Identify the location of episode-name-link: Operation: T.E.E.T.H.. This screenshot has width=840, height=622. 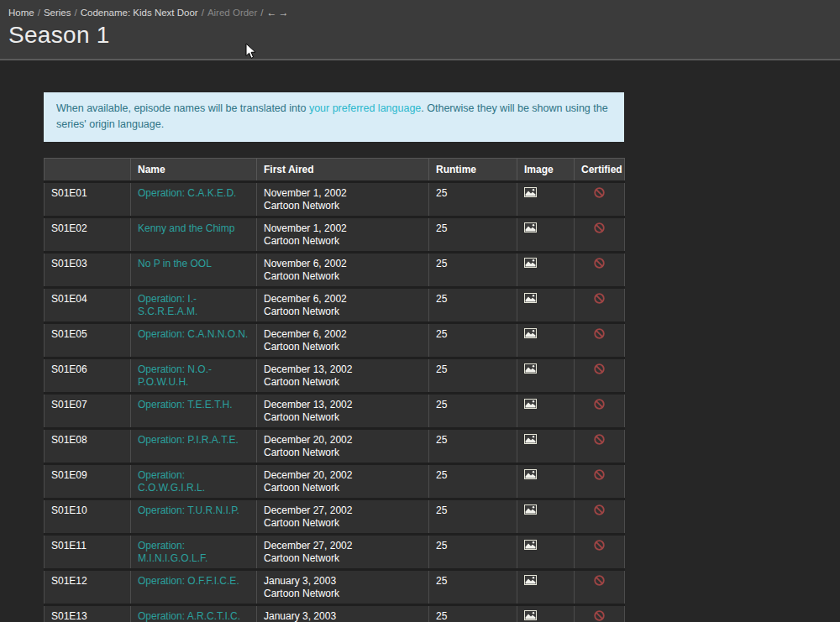
(185, 405).